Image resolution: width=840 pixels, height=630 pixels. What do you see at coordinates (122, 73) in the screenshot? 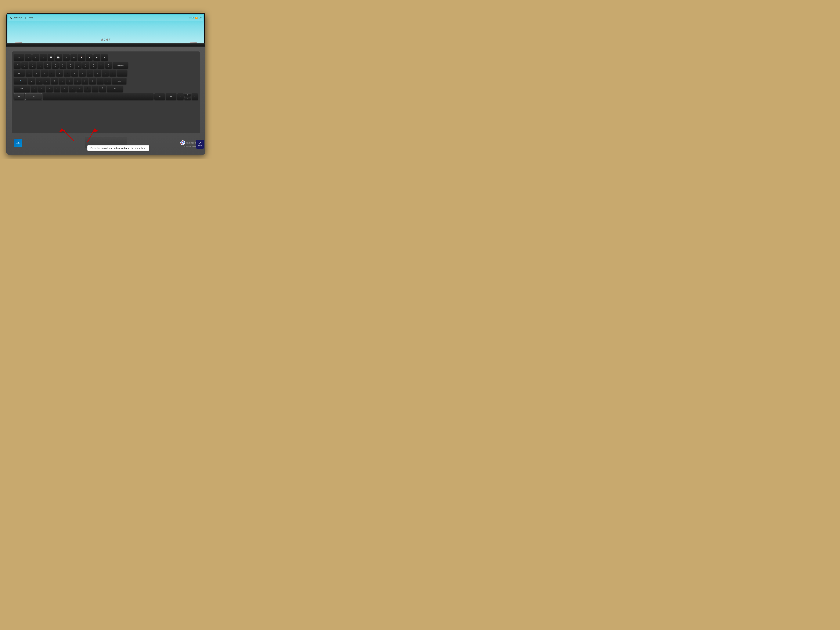
I see `key-backslash: |\` at bounding box center [122, 73].